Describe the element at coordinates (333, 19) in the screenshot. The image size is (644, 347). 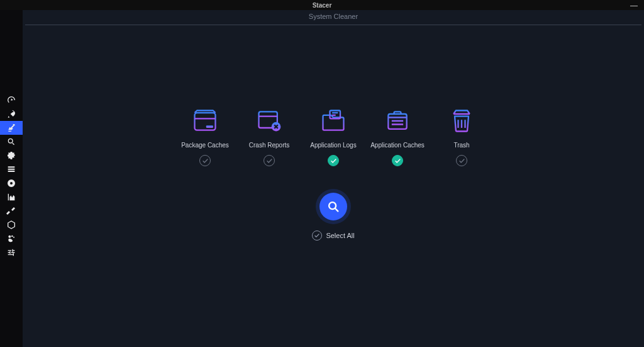
I see `page-title: System Cleaner` at that location.